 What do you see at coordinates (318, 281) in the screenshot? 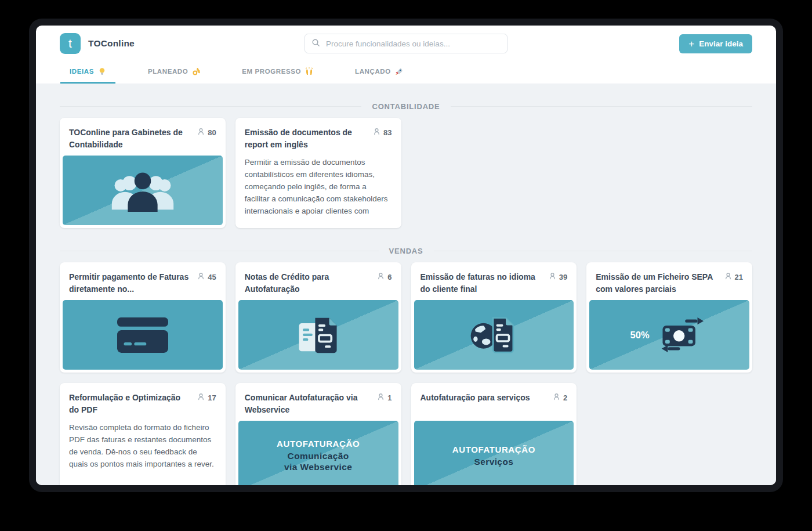
I see `card-header: Notas de Crédito para Autofaturação6` at bounding box center [318, 281].